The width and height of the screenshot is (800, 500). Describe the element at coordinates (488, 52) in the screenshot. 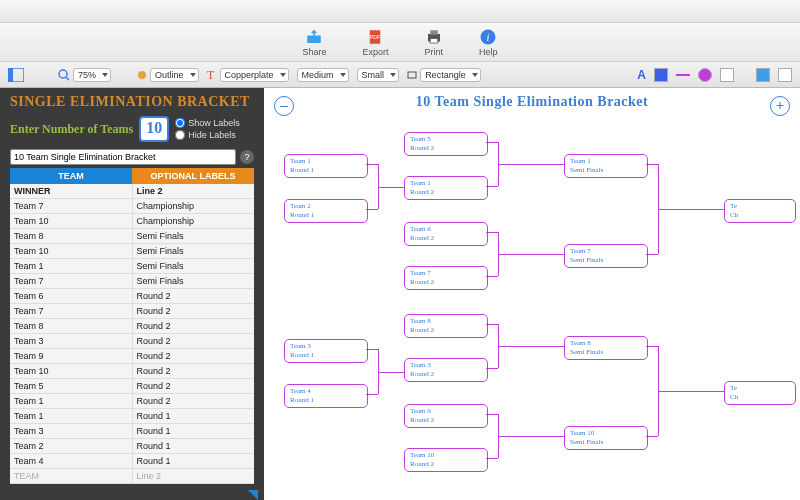

I see `help-label: Help` at that location.